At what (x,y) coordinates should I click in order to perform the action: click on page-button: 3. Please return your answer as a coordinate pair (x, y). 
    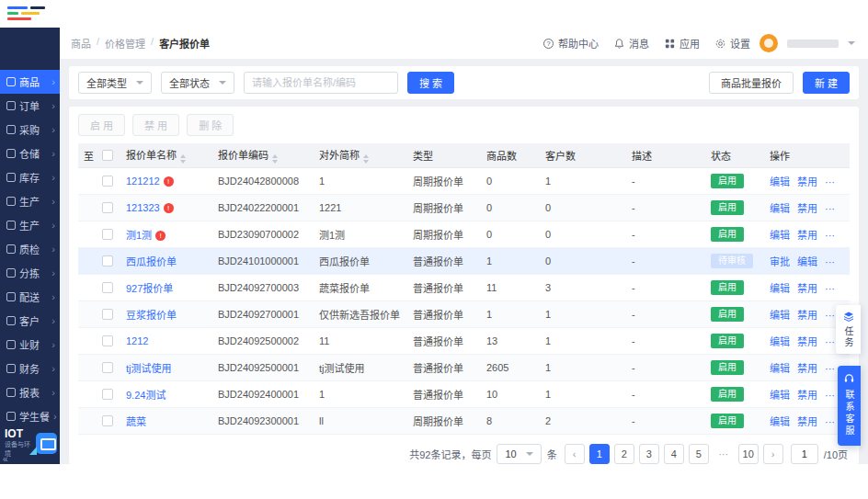
    Looking at the image, I should click on (649, 454).